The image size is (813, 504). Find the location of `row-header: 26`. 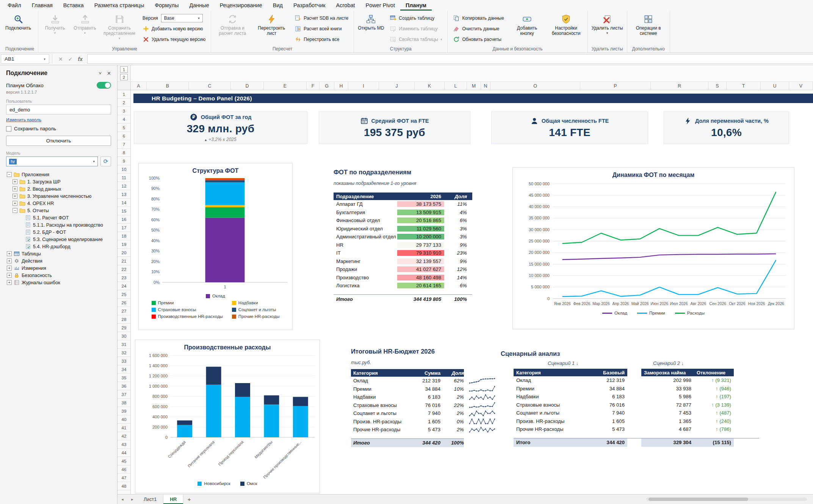

row-header: 26 is located at coordinates (124, 303).